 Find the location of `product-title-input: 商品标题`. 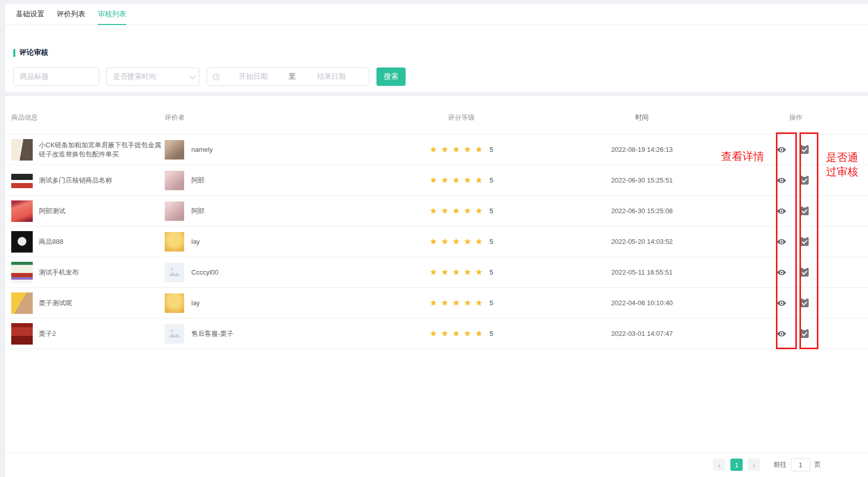

product-title-input: 商品标题 is located at coordinates (56, 77).